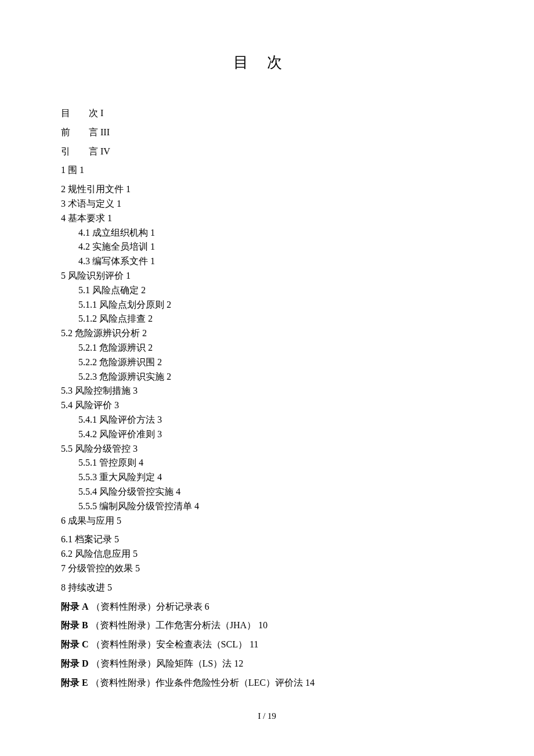 Image resolution: width=534 pixels, height=756 pixels. What do you see at coordinates (267, 261) in the screenshot?
I see `toc-entry: 4.3 编写体系文件 1` at bounding box center [267, 261].